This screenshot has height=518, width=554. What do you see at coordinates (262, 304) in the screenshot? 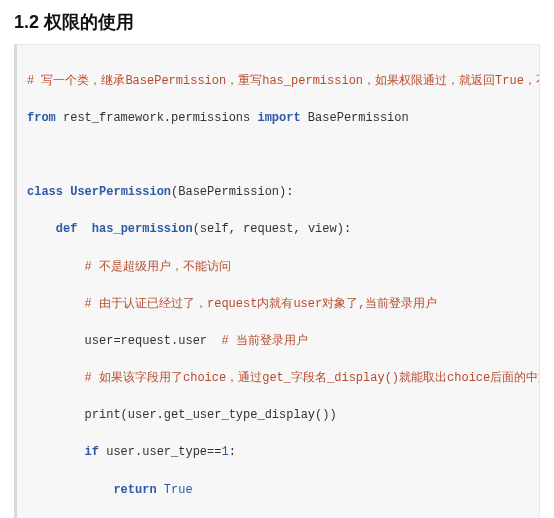
I see `comment: # 由于认证已经过了，request内就有user对象了,当前登录用户` at bounding box center [262, 304].